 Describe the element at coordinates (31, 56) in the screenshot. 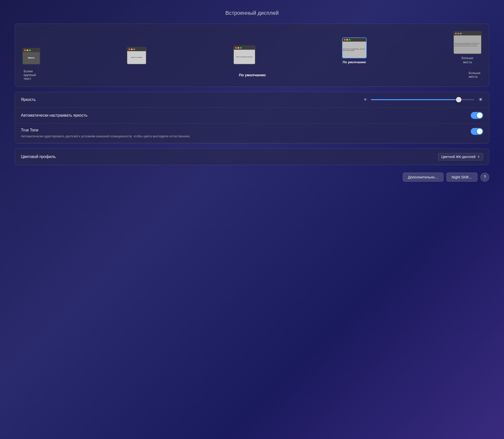

I see `resolution-thumb-1: Here's` at that location.